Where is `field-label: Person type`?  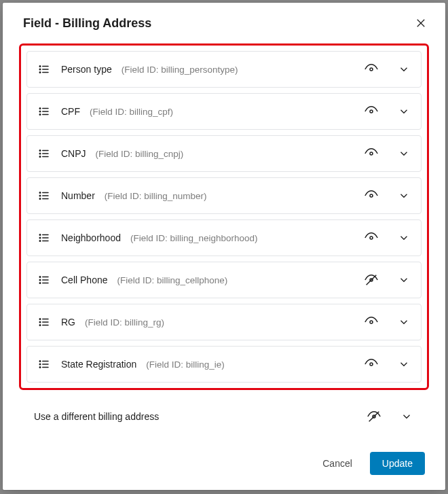 field-label: Person type is located at coordinates (87, 69).